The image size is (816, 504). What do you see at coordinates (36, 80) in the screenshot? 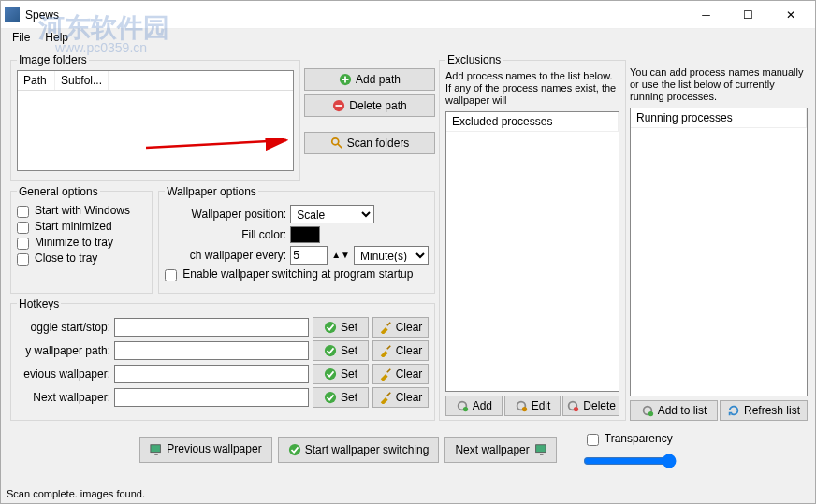
I see `col-path: Path` at bounding box center [36, 80].